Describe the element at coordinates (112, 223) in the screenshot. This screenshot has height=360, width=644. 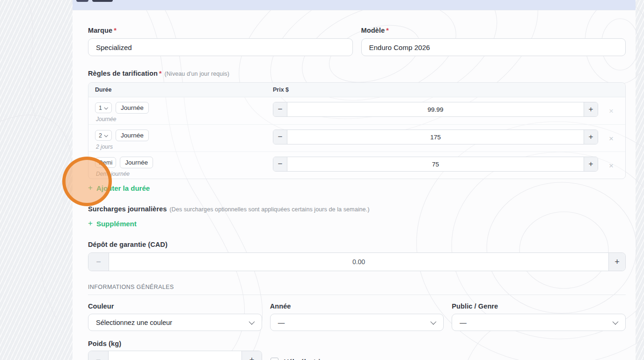
I see `add-supplement-button: + Supplément` at that location.